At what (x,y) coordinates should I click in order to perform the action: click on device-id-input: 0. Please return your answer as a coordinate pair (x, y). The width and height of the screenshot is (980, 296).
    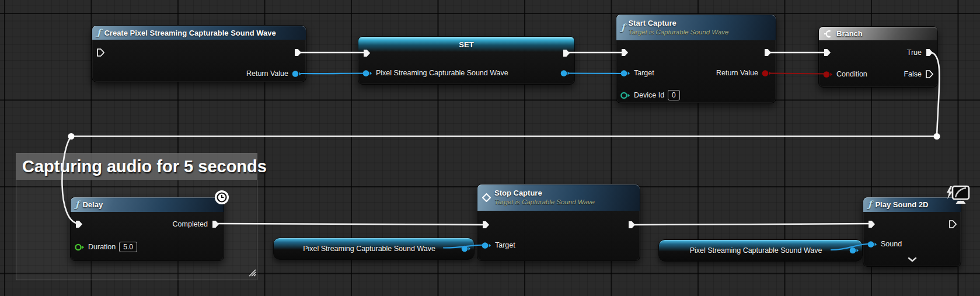
    Looking at the image, I should click on (674, 95).